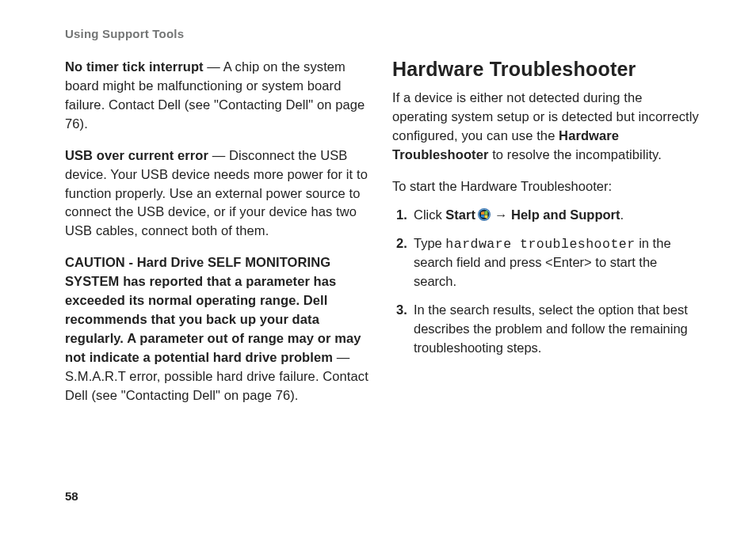  What do you see at coordinates (540, 244) in the screenshot?
I see `command-text: hardware troubleshooter` at bounding box center [540, 244].